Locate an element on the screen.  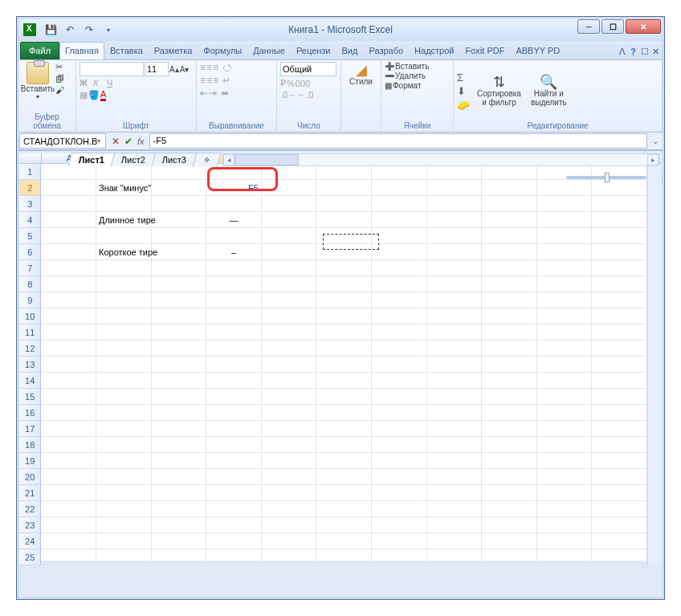
cell-D14 is located at coordinates (234, 381).